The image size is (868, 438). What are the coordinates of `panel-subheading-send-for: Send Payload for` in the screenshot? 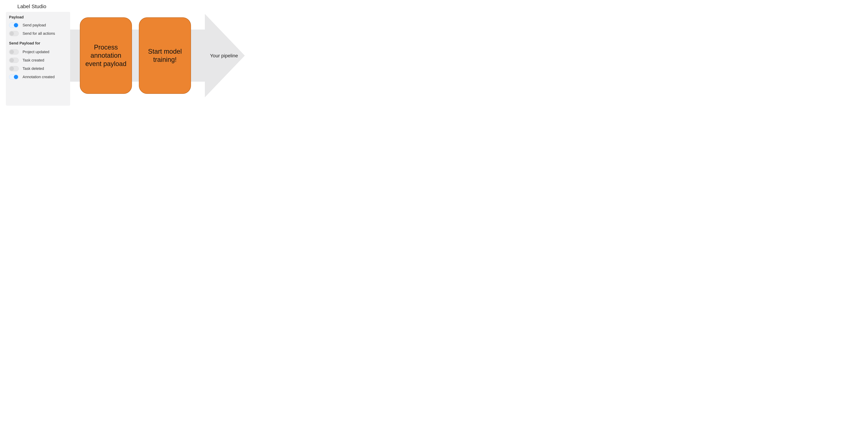 It's located at (38, 43).